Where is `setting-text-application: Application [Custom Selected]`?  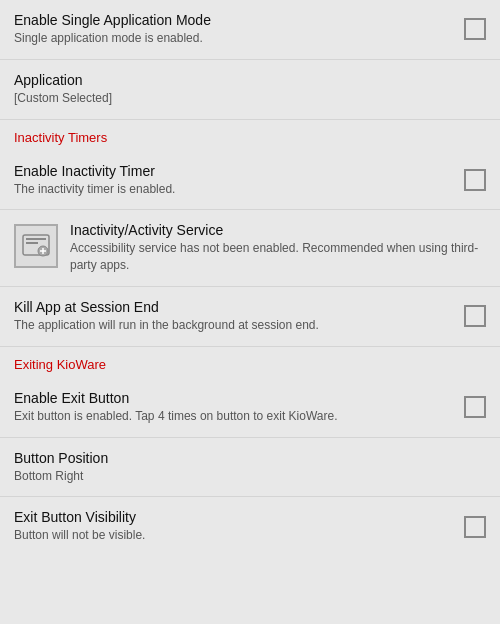 setting-text-application: Application [Custom Selected] is located at coordinates (250, 90).